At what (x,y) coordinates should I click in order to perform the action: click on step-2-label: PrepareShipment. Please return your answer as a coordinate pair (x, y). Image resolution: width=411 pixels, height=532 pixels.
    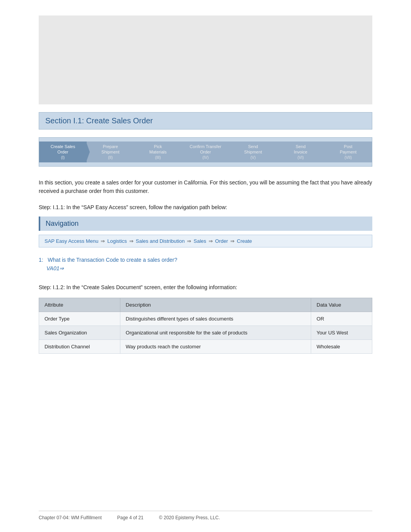
    Looking at the image, I should click on (110, 149).